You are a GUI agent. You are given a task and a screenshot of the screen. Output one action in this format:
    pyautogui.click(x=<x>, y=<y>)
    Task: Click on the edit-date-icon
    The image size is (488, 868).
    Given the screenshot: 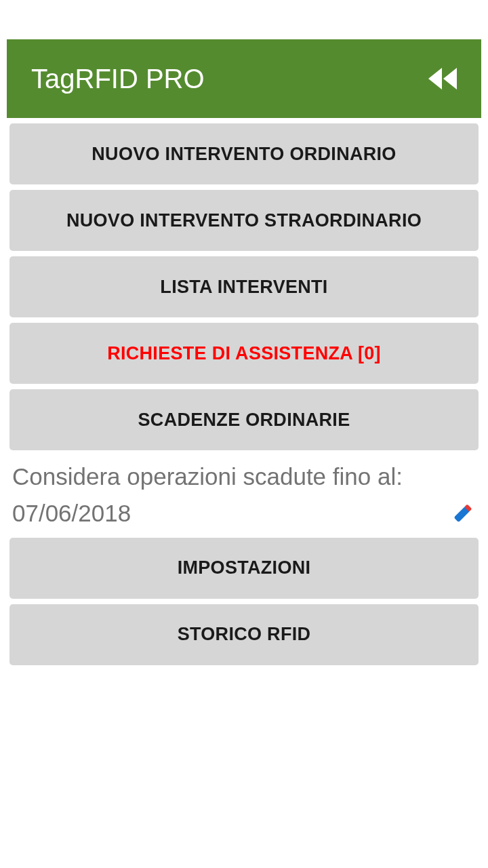 What is the action you would take?
    pyautogui.click(x=460, y=515)
    